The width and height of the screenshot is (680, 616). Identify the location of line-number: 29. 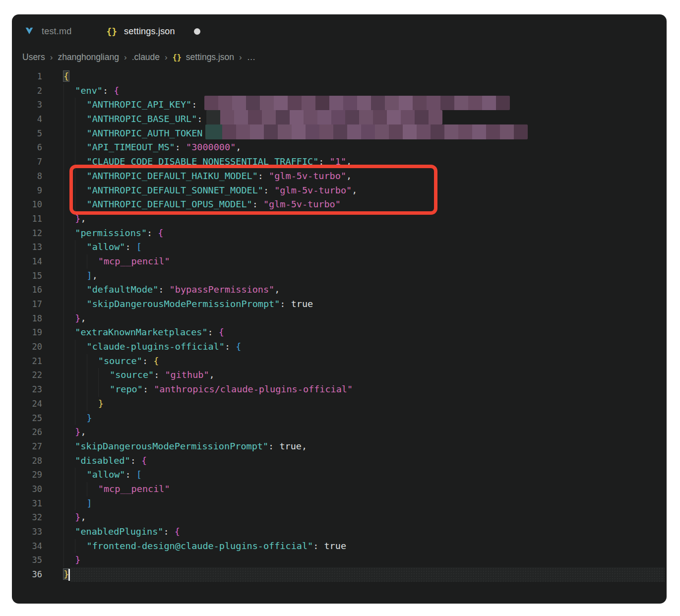
(27, 475).